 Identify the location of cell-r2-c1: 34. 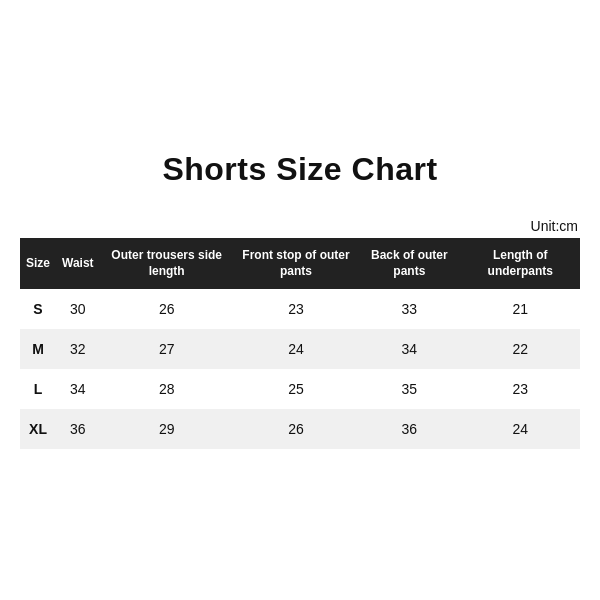
(78, 389).